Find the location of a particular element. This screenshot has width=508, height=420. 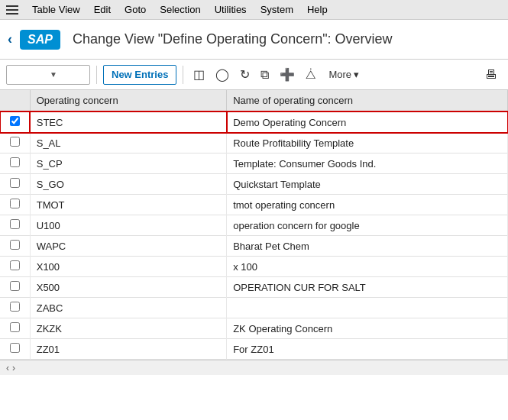

row-name: OPERATION CUR FOR SALT is located at coordinates (367, 287).